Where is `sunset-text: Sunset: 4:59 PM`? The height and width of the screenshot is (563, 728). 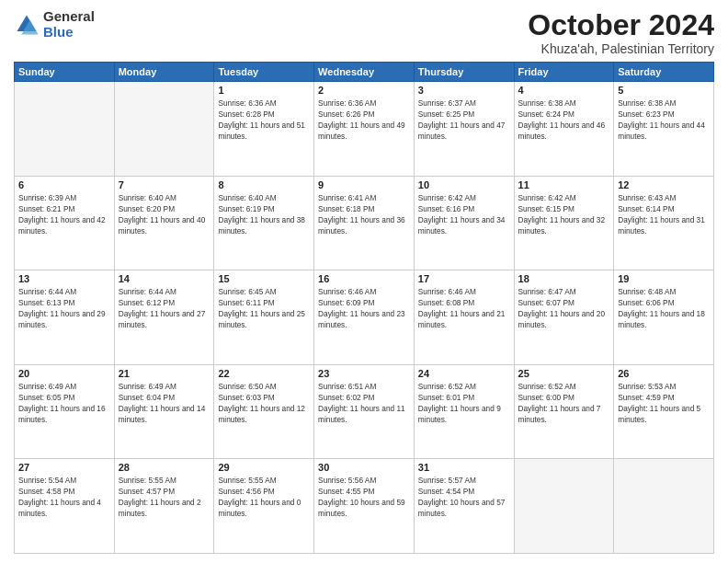 sunset-text: Sunset: 4:59 PM is located at coordinates (645, 397).